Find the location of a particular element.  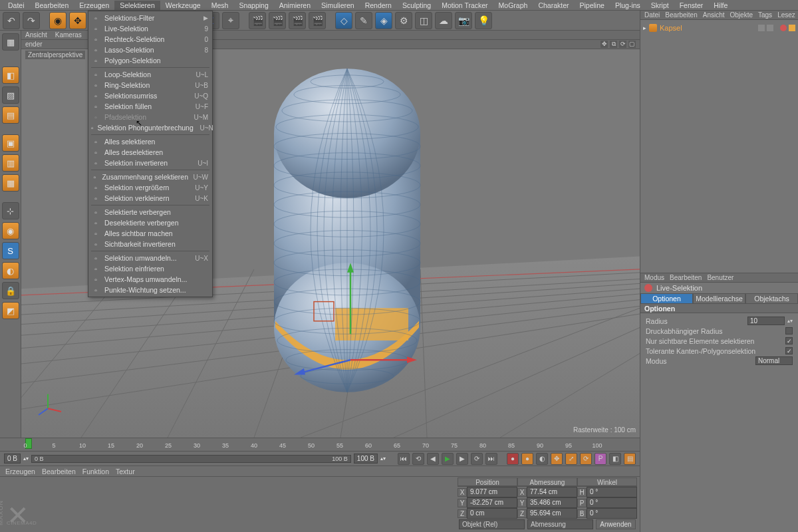

timeline-range-slider: 0 B 100 B is located at coordinates (192, 459).